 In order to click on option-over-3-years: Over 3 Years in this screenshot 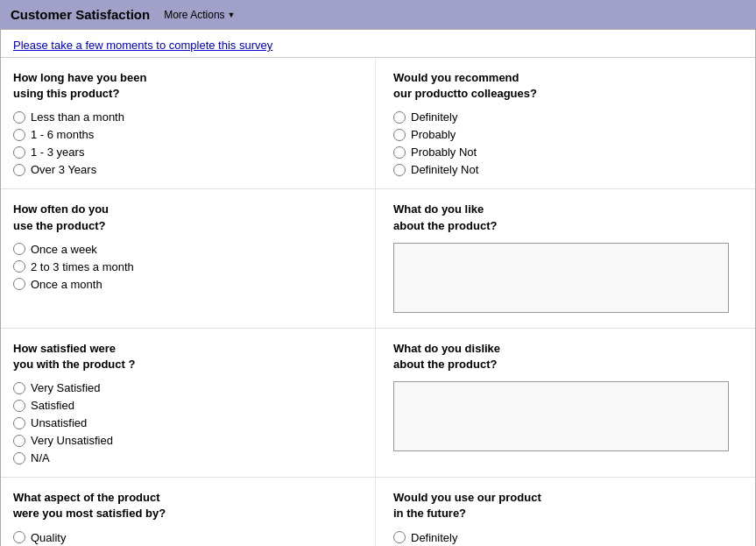, I will do `click(189, 170)`.